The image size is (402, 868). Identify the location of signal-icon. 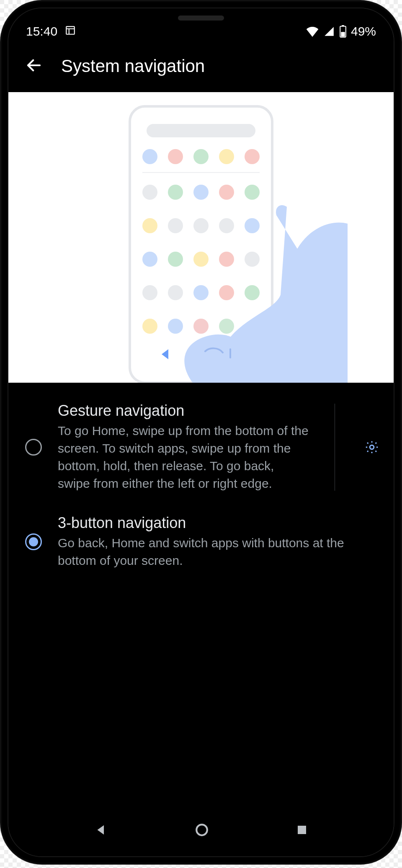
(329, 31).